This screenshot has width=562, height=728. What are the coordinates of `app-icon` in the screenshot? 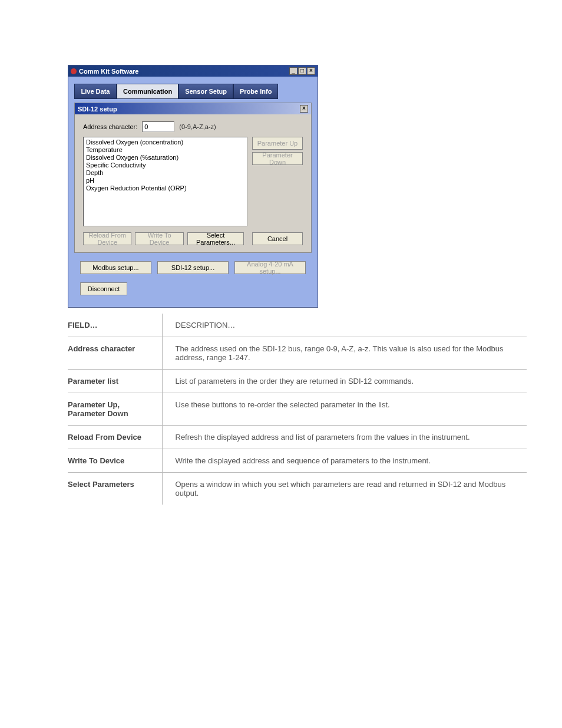 It's located at (74, 71).